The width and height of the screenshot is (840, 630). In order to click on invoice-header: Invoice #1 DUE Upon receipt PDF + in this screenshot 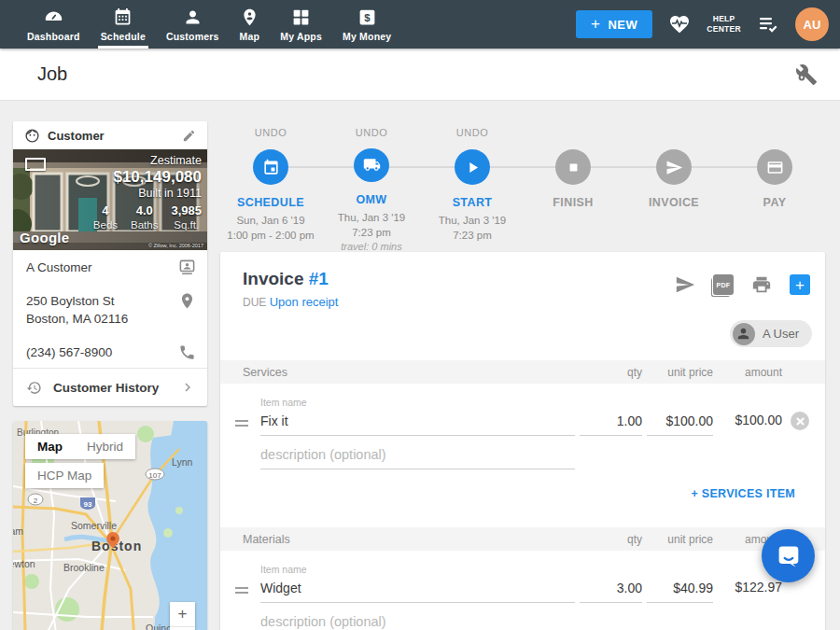, I will do `click(523, 286)`.